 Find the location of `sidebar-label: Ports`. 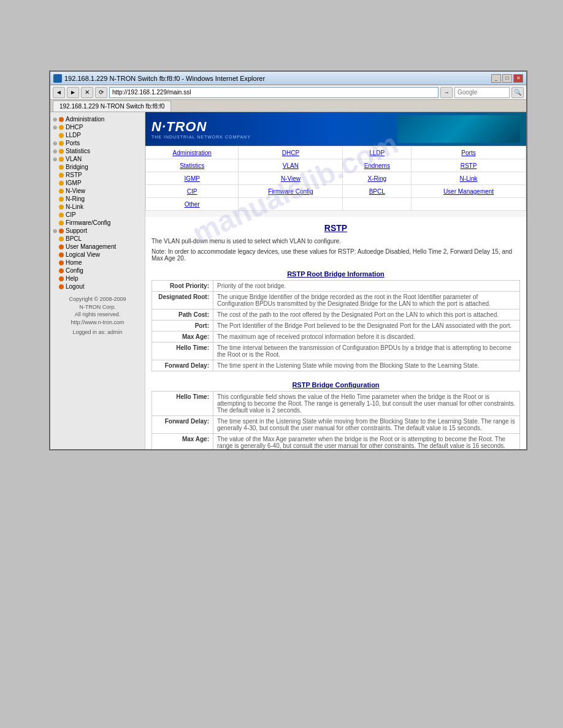

sidebar-label: Ports is located at coordinates (72, 143).